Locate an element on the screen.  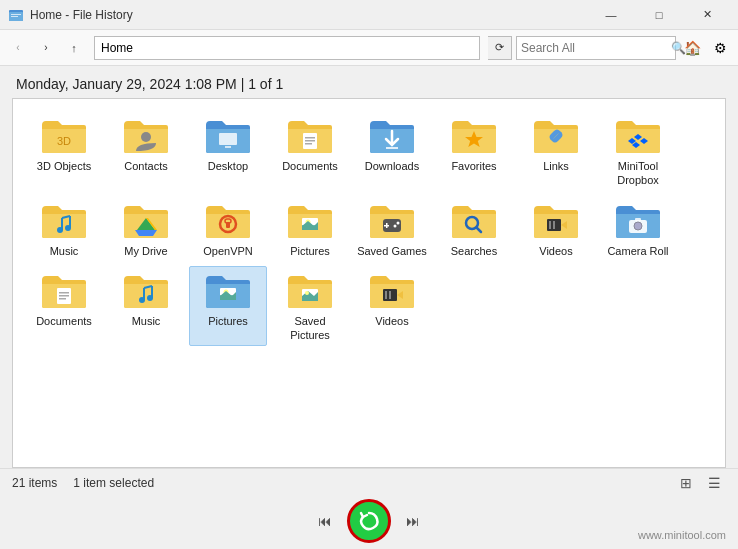
folder-links: Links is located at coordinates (556, 152).